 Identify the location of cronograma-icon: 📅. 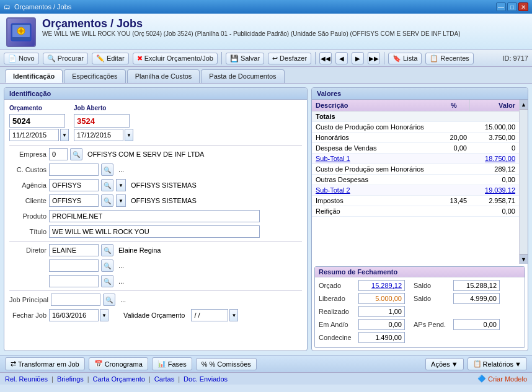
(99, 364).